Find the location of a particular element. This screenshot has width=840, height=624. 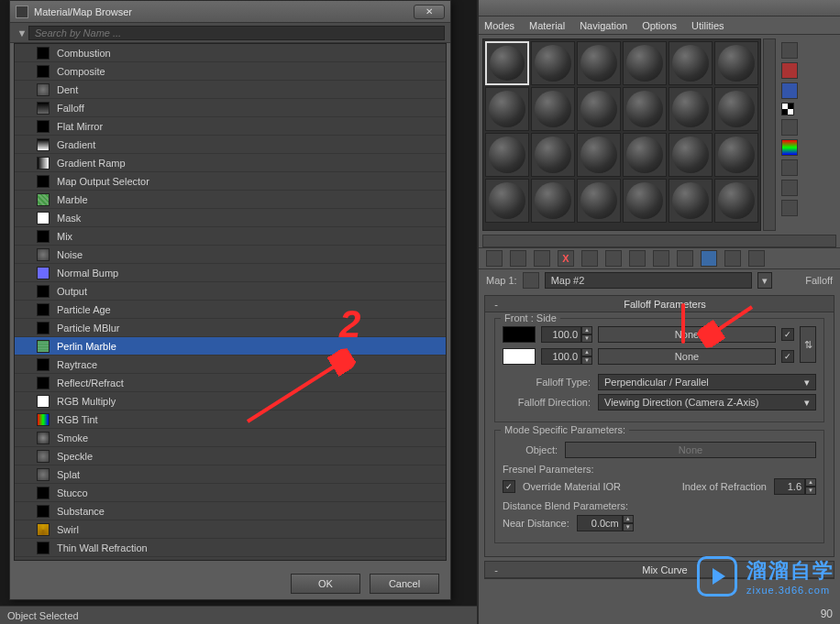

map-item-splat: Splat is located at coordinates (230, 475).